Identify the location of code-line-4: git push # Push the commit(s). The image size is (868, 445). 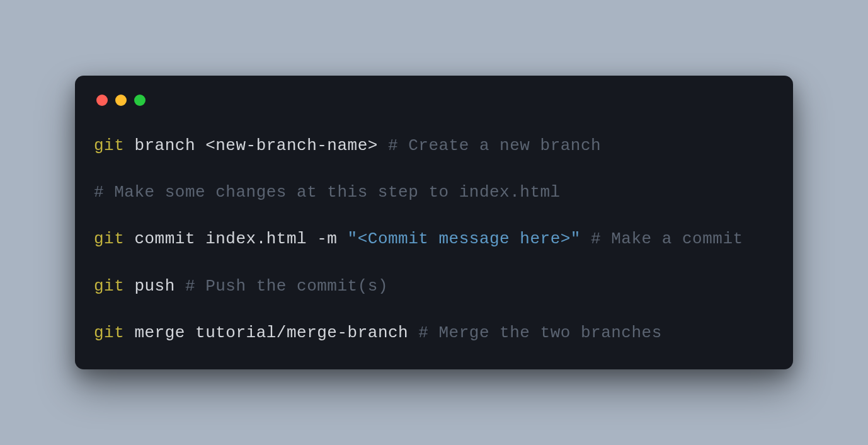
(434, 286).